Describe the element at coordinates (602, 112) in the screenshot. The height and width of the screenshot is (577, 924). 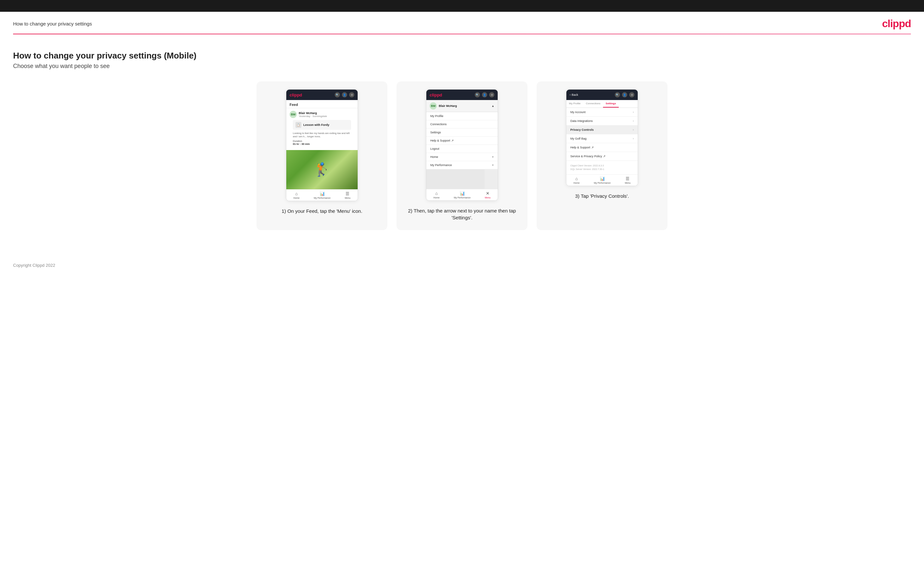
I see `settings-item-myaccount: My Account ›` at that location.